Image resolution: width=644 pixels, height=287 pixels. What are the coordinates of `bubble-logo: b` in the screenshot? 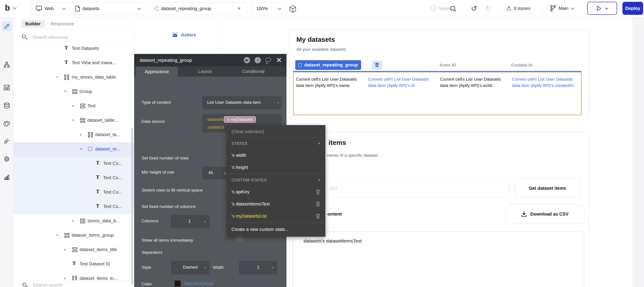 It's located at (10, 8).